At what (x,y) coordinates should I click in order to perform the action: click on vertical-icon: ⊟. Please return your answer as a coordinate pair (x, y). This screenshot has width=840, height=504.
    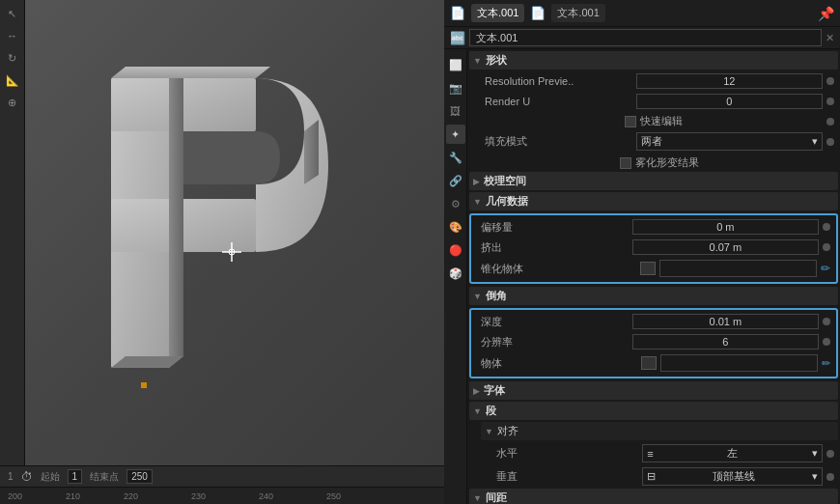
    Looking at the image, I should click on (651, 477).